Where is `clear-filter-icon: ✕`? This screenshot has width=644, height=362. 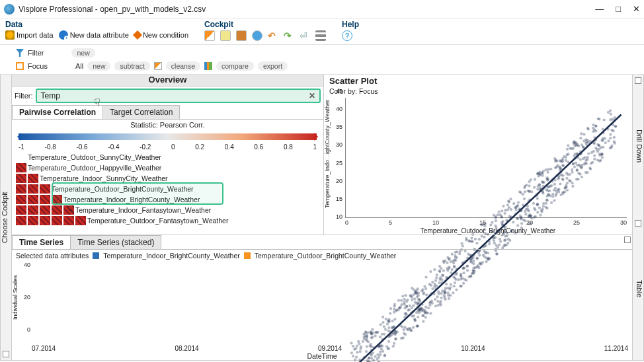
clear-filter-icon: ✕ is located at coordinates (312, 96).